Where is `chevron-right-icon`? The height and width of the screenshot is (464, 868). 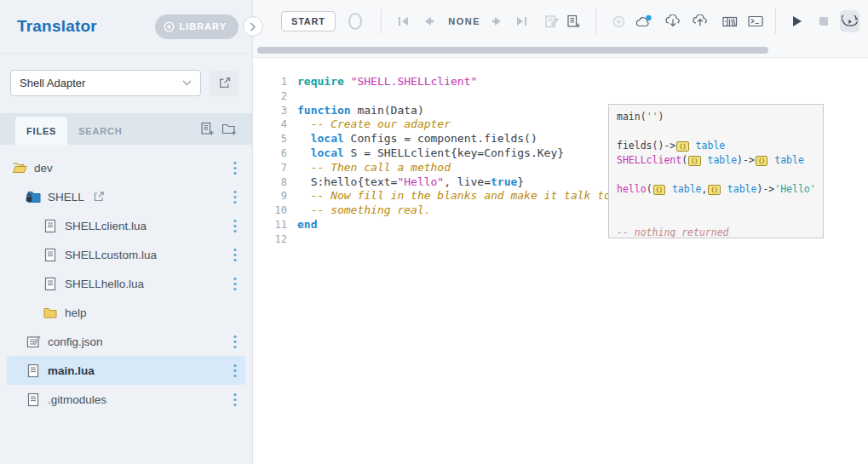 chevron-right-icon is located at coordinates (253, 27).